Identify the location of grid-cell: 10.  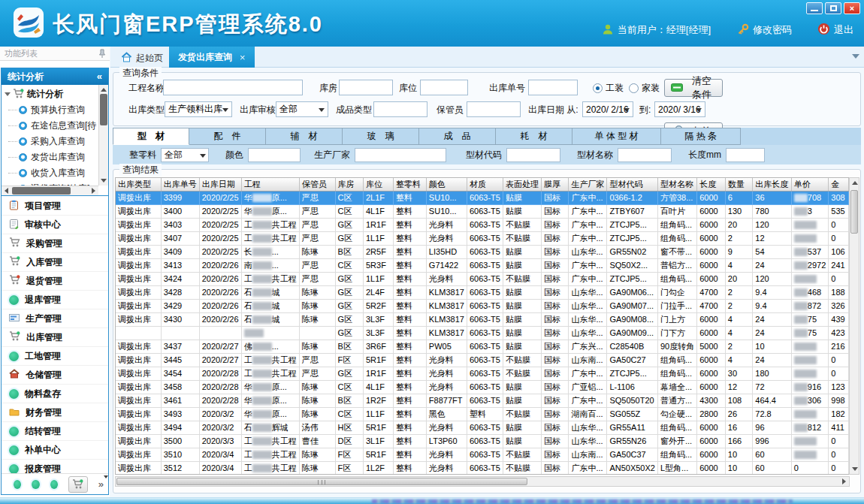
(739, 454).